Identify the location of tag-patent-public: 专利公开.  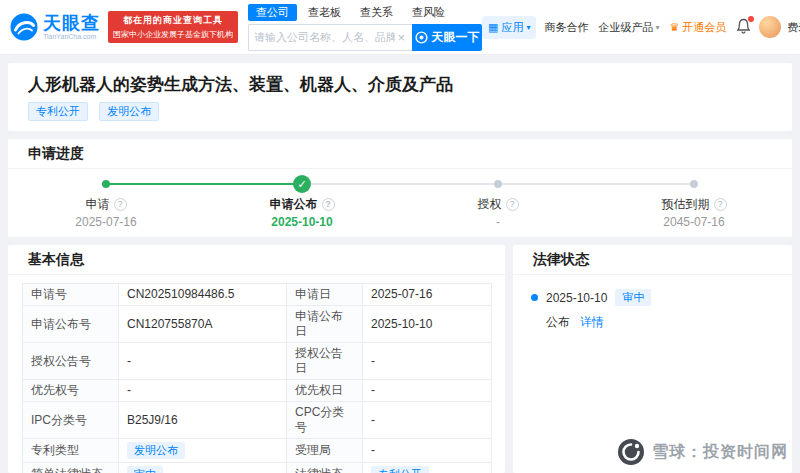
(58, 112).